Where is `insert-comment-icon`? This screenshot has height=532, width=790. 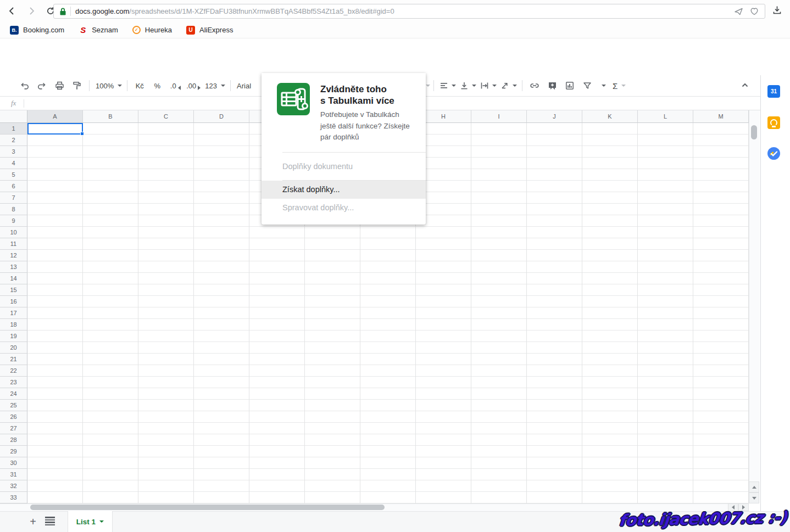
insert-comment-icon is located at coordinates (552, 86).